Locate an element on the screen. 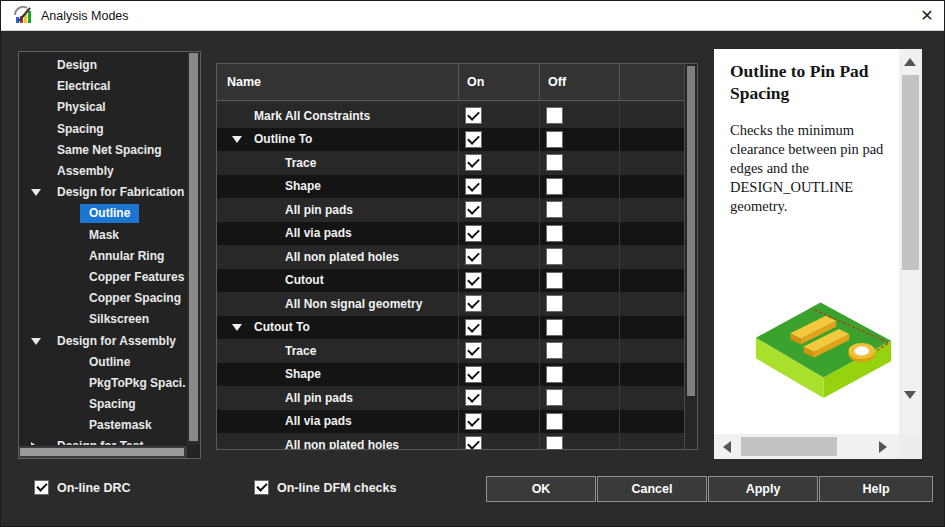 Image resolution: width=945 pixels, height=527 pixels. table-row: Mark All Constraints is located at coordinates (450, 116).